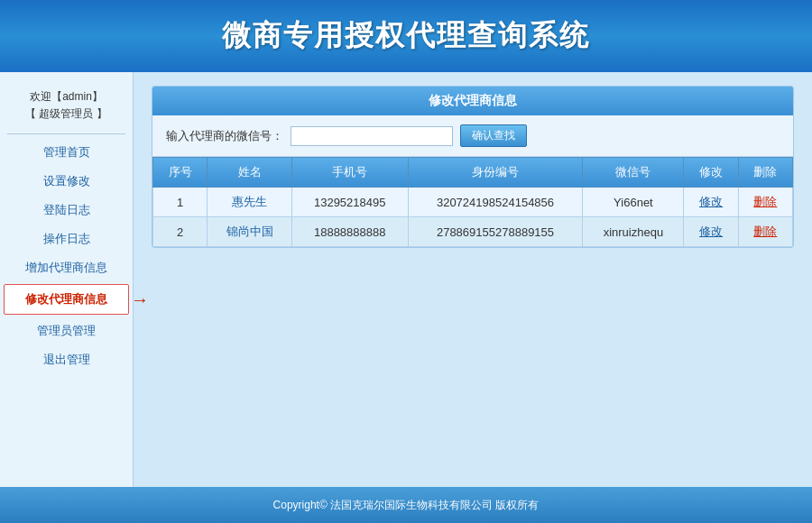 This screenshot has width=812, height=523. I want to click on cell-delete-1: 删除, so click(765, 202).